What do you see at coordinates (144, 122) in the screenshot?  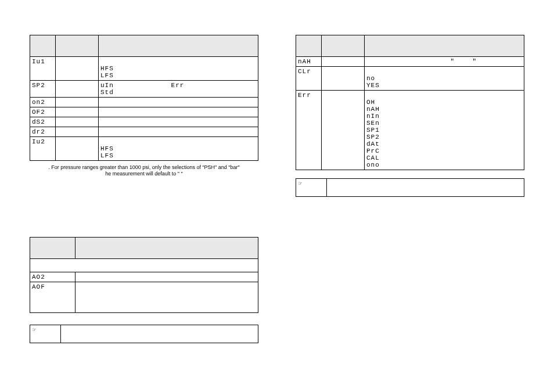 I see `table-row: dS2` at bounding box center [144, 122].